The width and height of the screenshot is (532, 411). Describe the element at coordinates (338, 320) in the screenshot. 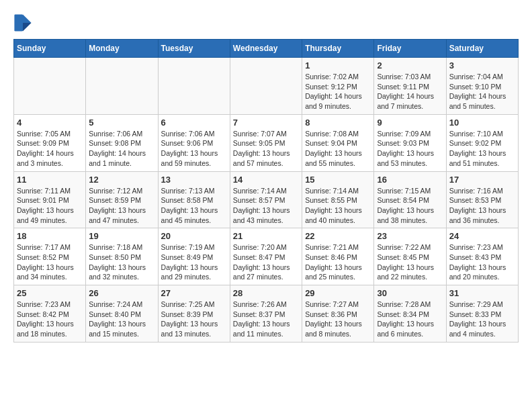

I see `day-info: Sunrise: 7:27 AMSunset: 8:36 PMDaylight:…` at that location.